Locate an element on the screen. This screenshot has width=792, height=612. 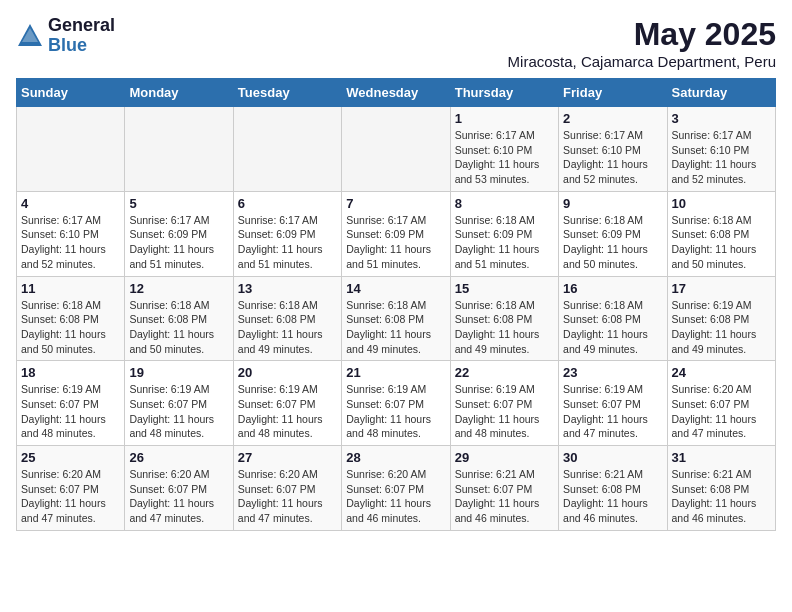
day-number: 15 is located at coordinates (504, 288).